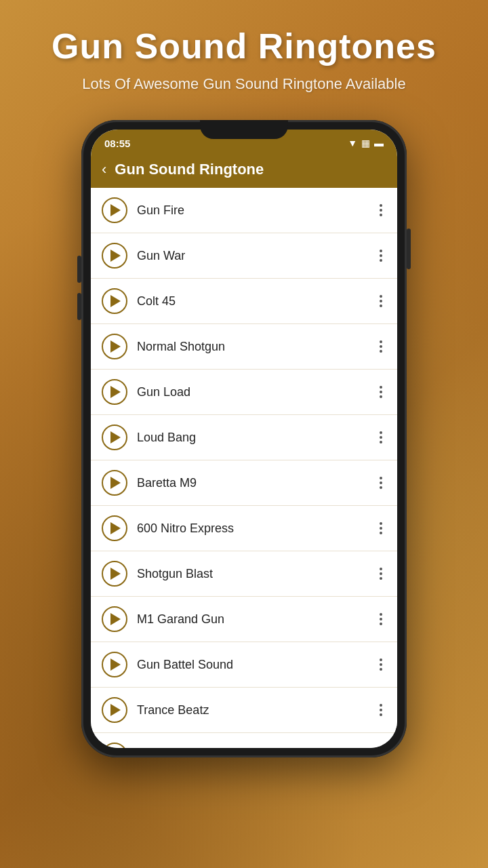 This screenshot has width=488, height=868. What do you see at coordinates (79, 307) in the screenshot?
I see `volume-down-button` at bounding box center [79, 307].